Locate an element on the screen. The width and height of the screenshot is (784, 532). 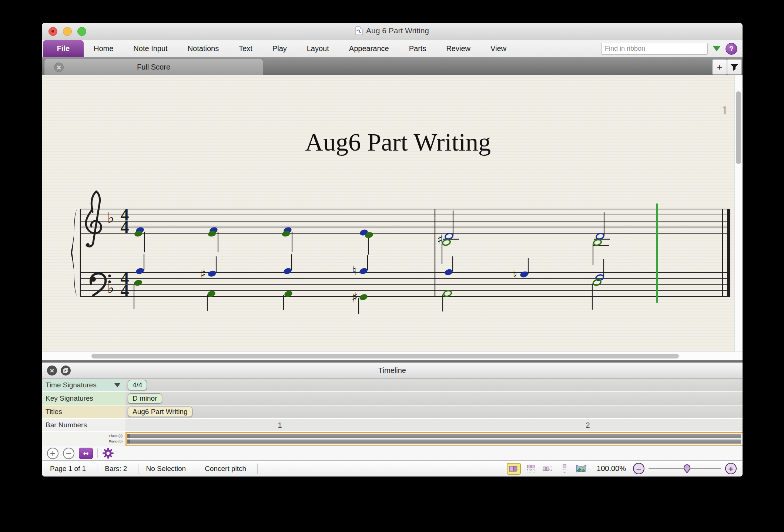
document-tab-bar: × Full Score + is located at coordinates (392, 66).